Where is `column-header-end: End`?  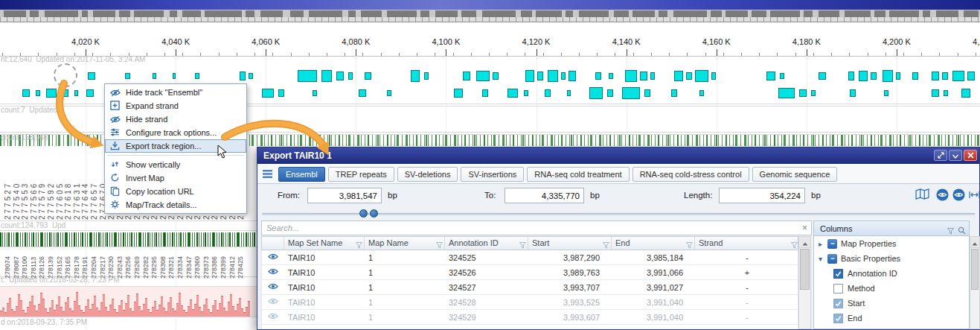
column-header-end: End is located at coordinates (653, 243).